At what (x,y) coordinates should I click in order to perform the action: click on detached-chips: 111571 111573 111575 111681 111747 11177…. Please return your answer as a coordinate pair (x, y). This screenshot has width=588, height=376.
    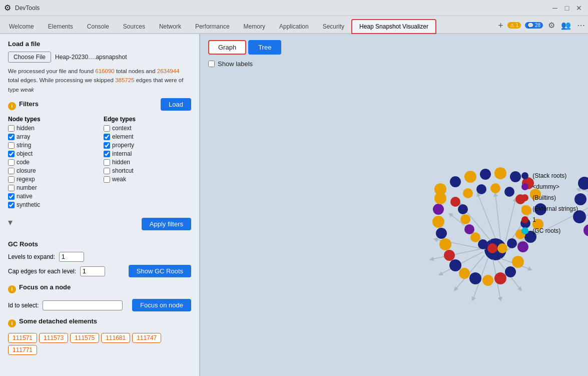
    Looking at the image, I should click on (100, 344).